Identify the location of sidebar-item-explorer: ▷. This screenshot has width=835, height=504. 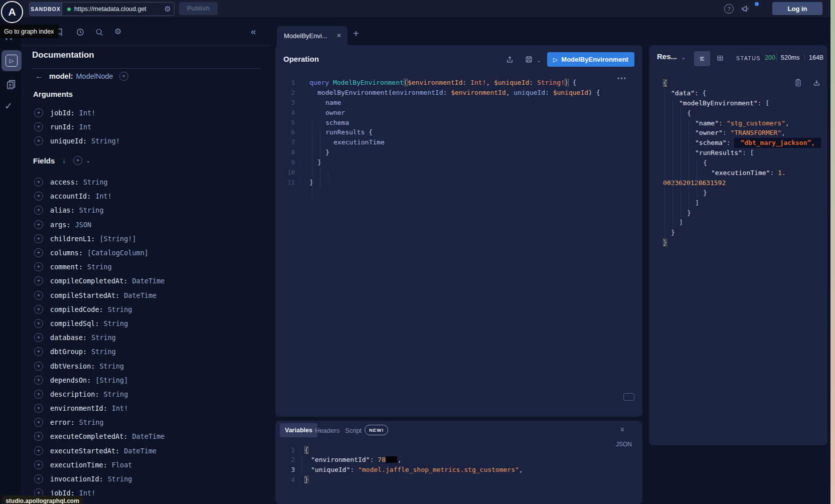
(12, 61).